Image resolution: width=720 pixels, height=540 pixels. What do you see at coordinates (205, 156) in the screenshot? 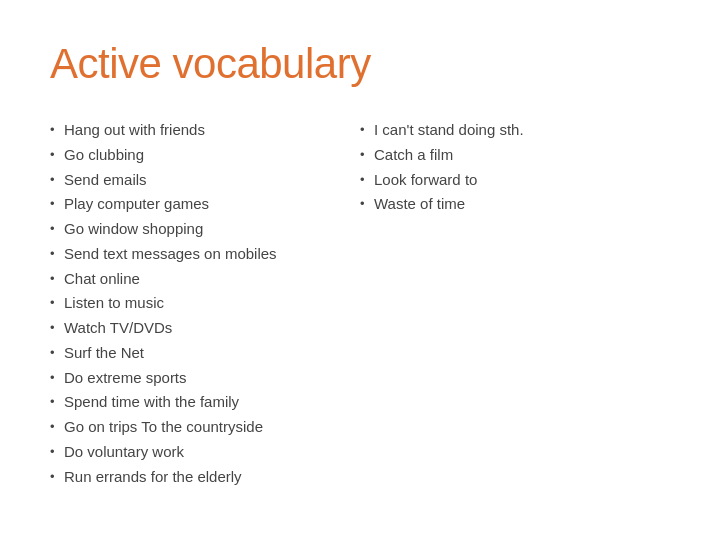
I see `list-item: Go clubbing` at bounding box center [205, 156].